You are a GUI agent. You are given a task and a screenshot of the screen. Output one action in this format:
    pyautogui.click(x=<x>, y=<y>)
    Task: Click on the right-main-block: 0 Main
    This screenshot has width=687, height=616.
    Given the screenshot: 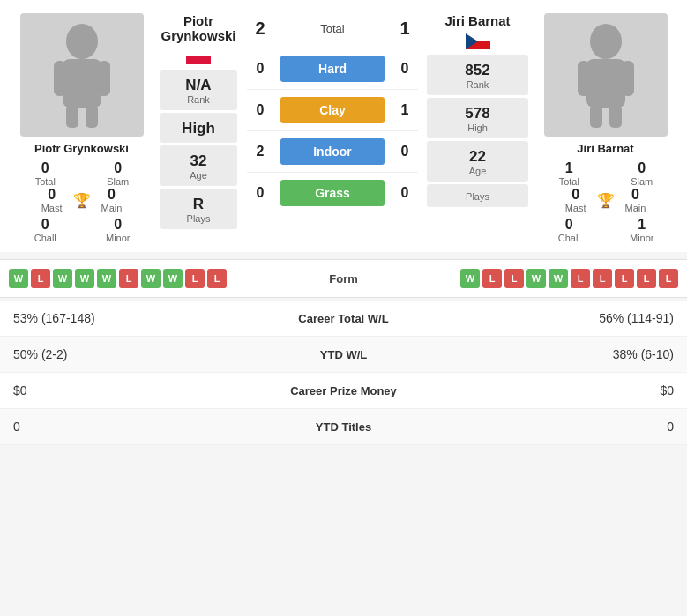 What is the action you would take?
    pyautogui.click(x=636, y=200)
    